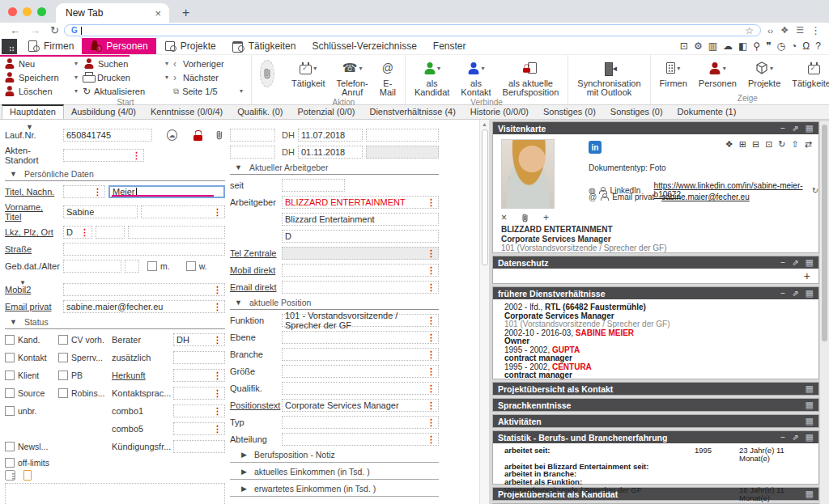 The image size is (829, 504). Describe the element at coordinates (484, 125) in the screenshot. I see `scroll-up-icon: ▲` at that location.